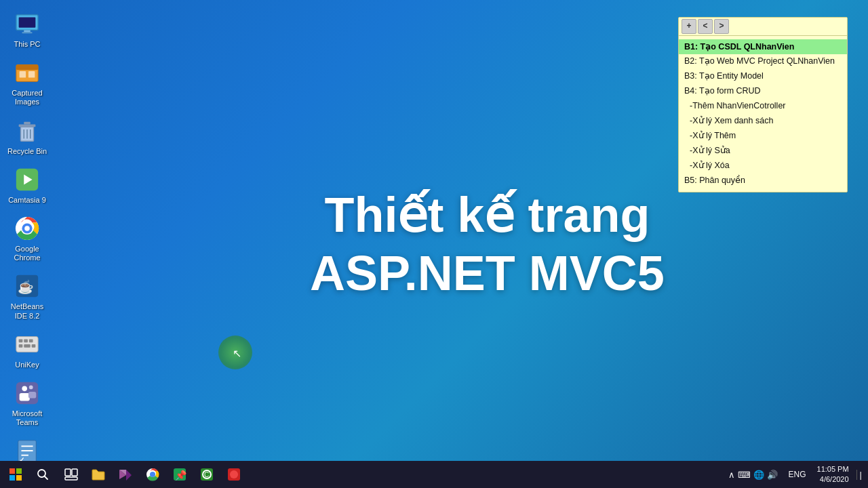  Describe the element at coordinates (206, 474) in the screenshot. I see `svg-text: C` at that location.